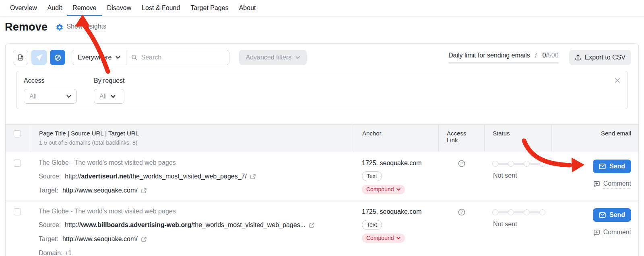 The height and width of the screenshot is (256, 644). I want to click on source-label: Source:, so click(50, 176).